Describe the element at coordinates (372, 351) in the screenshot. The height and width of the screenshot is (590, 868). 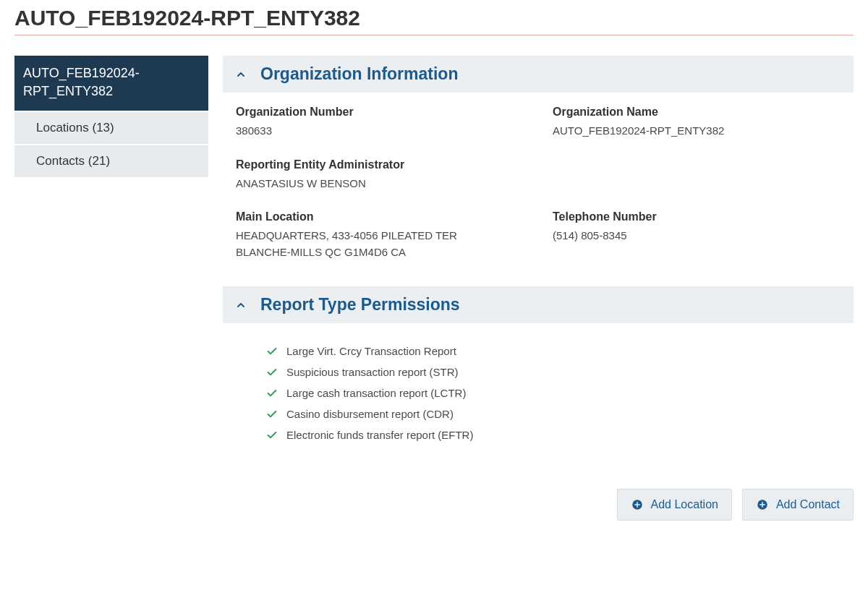
I see `permission-label: Large Virt. Crcy Transaction Report` at that location.